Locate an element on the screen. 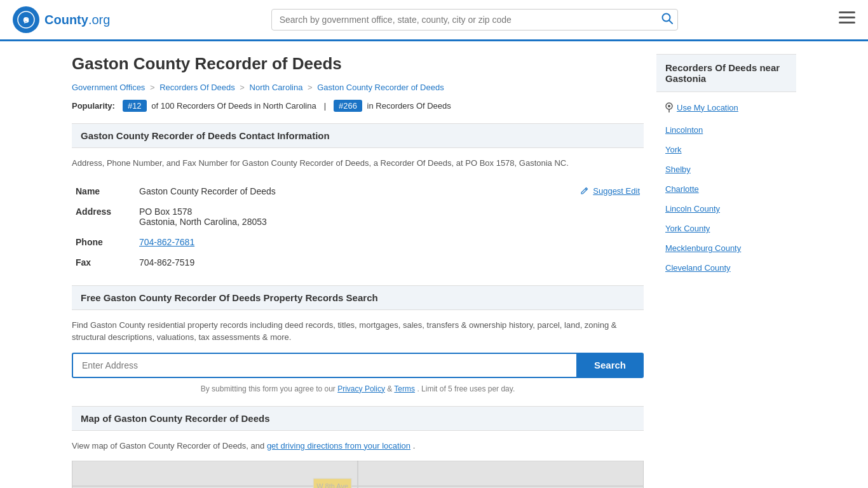 The width and height of the screenshot is (868, 488). fax-label: Fax is located at coordinates (104, 262).